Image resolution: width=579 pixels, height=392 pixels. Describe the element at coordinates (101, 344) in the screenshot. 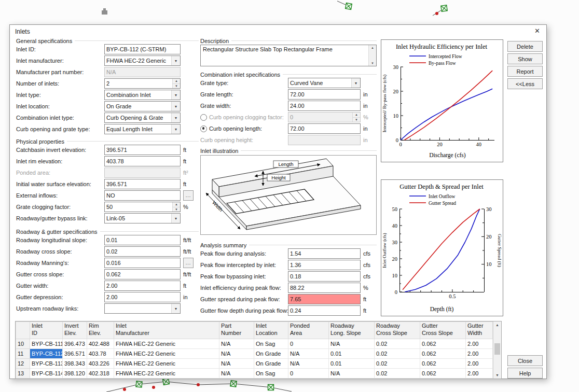

I see `table-cell: 402.488` at that location.